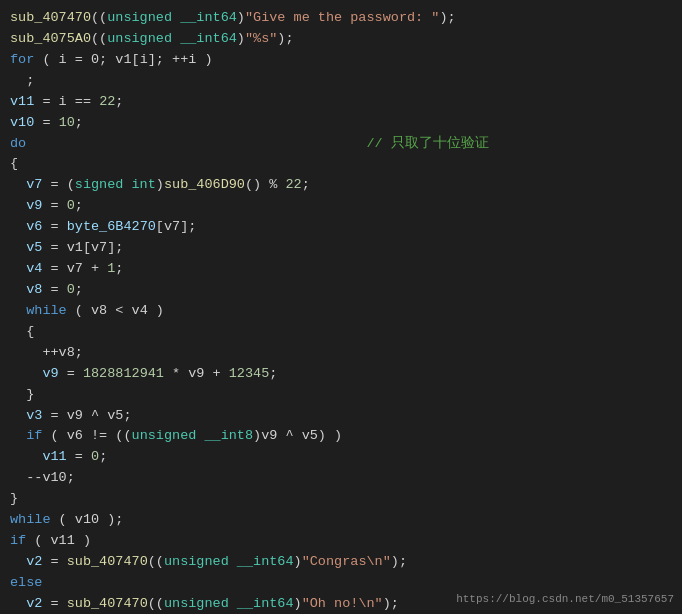 This screenshot has height=614, width=682. I want to click on code-line: v3 = v9 ^ v5;, so click(341, 416).